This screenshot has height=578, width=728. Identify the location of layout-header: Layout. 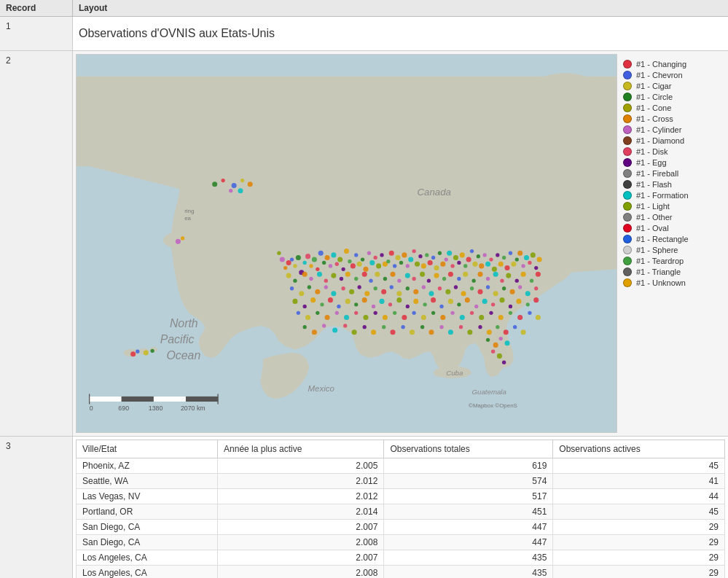
(401, 8).